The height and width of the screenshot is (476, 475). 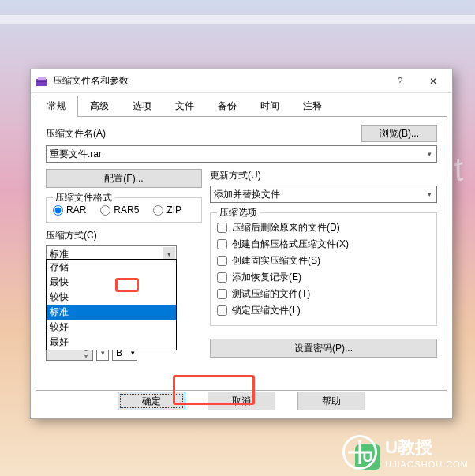 I want to click on options-legend: 压缩选项, so click(x=238, y=213).